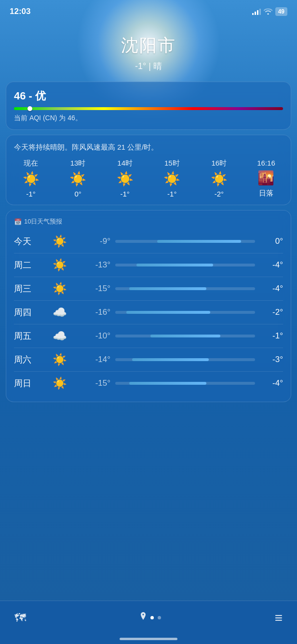 This screenshot has width=297, height=644. I want to click on day-low-temp: -14°, so click(91, 360).